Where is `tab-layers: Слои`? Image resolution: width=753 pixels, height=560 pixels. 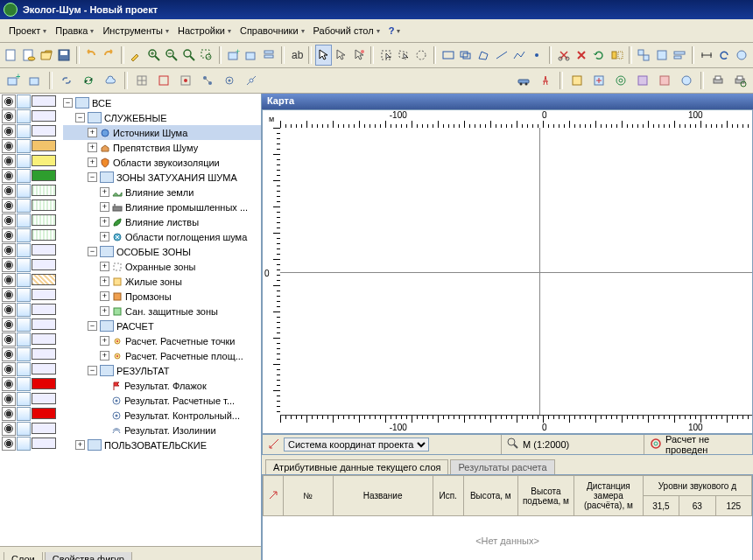 tab-layers: Слои is located at coordinates (23, 556).